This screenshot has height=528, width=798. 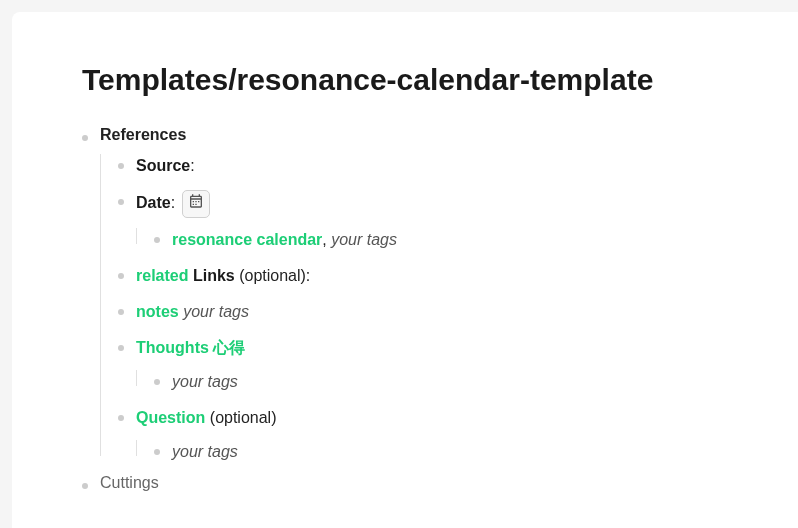 I want to click on thoughts-link: Thoughts 心得, so click(x=190, y=348).